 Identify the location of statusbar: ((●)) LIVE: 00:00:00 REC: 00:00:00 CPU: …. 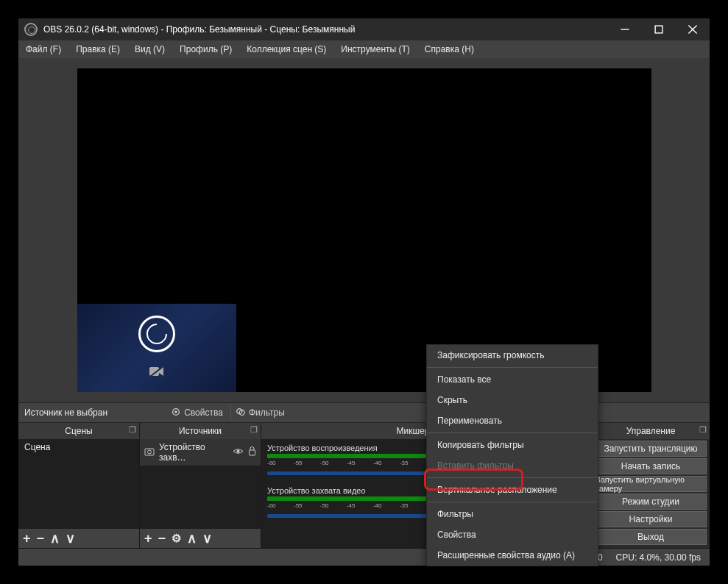
(364, 557).